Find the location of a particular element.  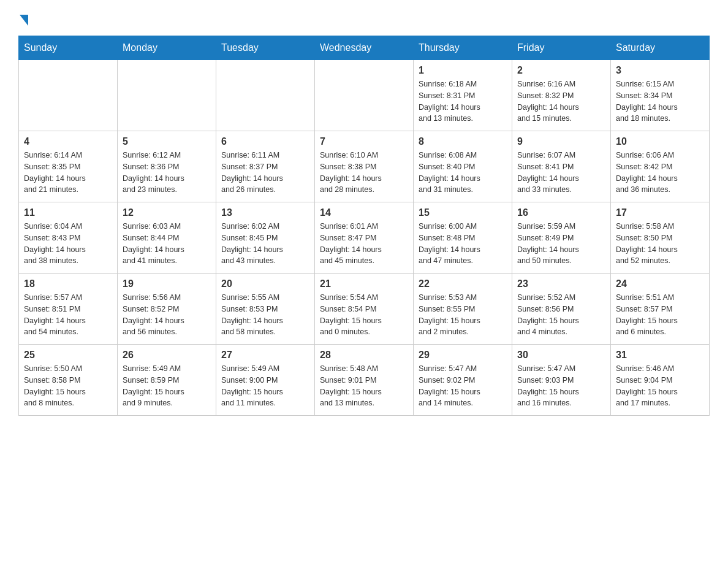

day-number: 6 is located at coordinates (265, 142).